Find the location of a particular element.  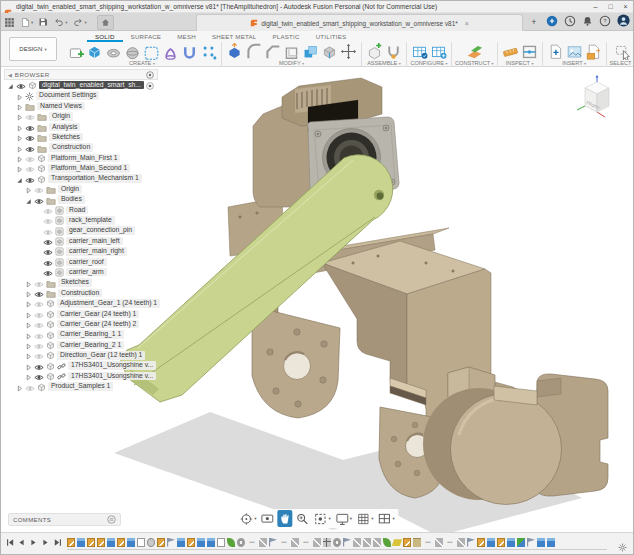

ribbon-group-label-inspect: INSPECT ▾ is located at coordinates (520, 64).